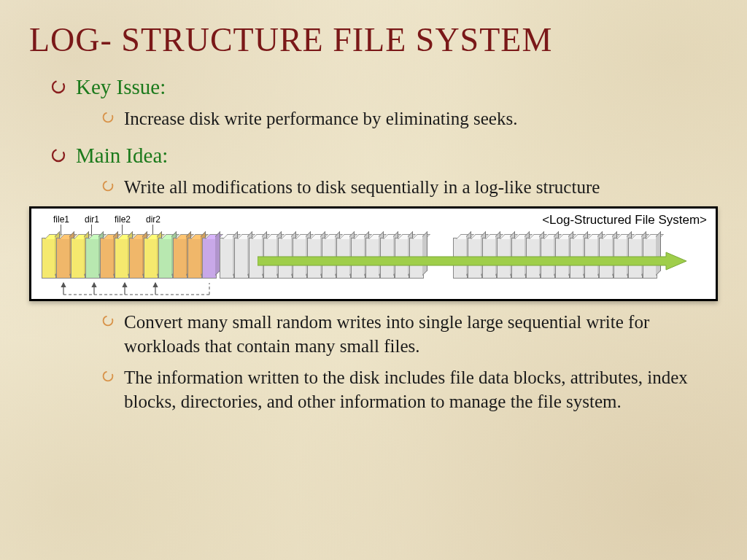 This screenshot has width=747, height=560. I want to click on key-issue-text: Increase disk write performance by elimi…, so click(321, 118).